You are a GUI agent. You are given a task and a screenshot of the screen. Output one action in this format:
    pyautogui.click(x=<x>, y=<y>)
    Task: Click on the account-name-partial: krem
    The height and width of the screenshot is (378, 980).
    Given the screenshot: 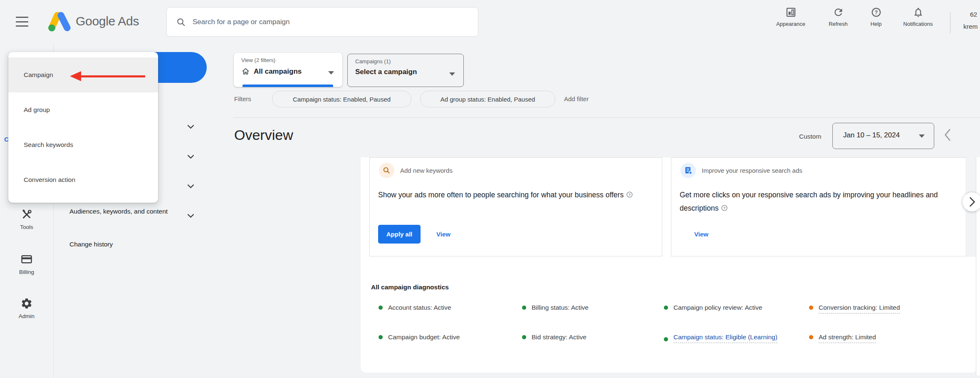 What is the action you would take?
    pyautogui.click(x=970, y=27)
    